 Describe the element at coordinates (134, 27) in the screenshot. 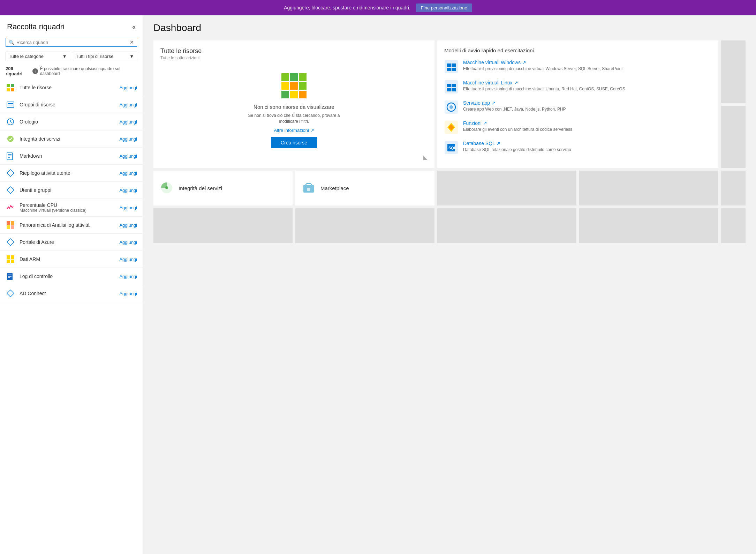

I see `sidebar-collapse-button: «` at that location.